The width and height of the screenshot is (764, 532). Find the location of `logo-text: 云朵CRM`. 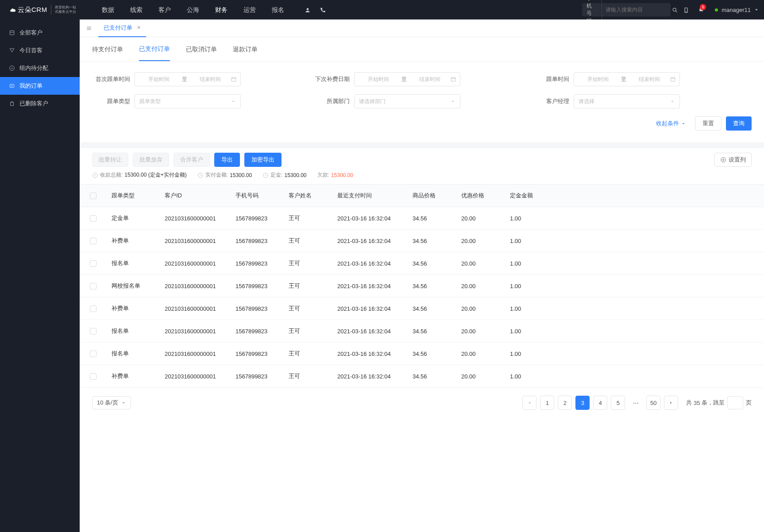

logo-text: 云朵CRM is located at coordinates (33, 10).